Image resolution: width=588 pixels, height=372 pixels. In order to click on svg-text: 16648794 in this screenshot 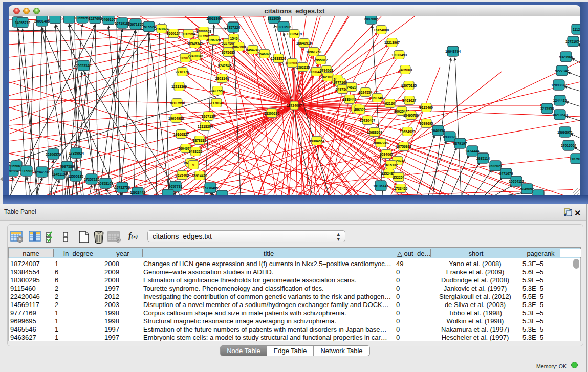, I will do `click(453, 51)`.